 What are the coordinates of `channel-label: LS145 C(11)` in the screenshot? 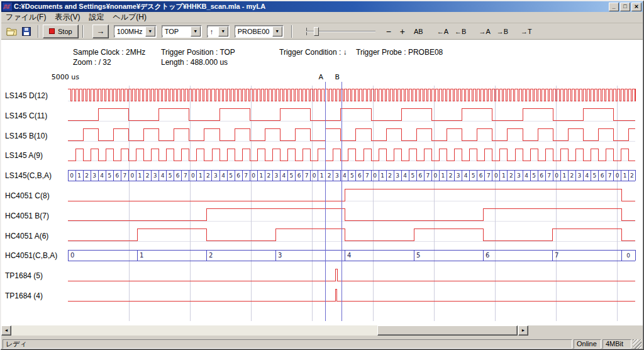 It's located at (26, 116).